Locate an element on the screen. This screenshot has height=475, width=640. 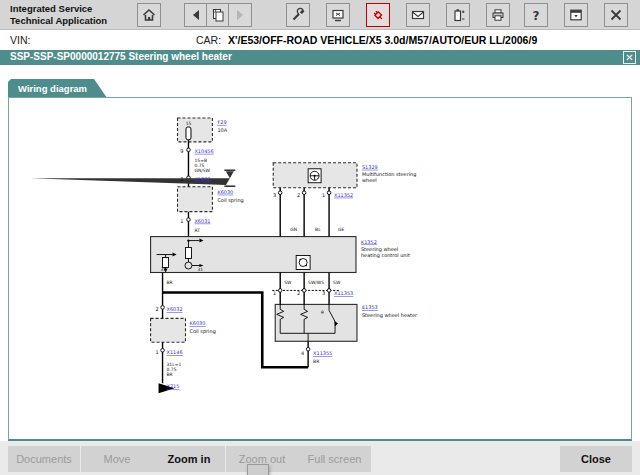
diagram-label: GE is located at coordinates (341, 230).